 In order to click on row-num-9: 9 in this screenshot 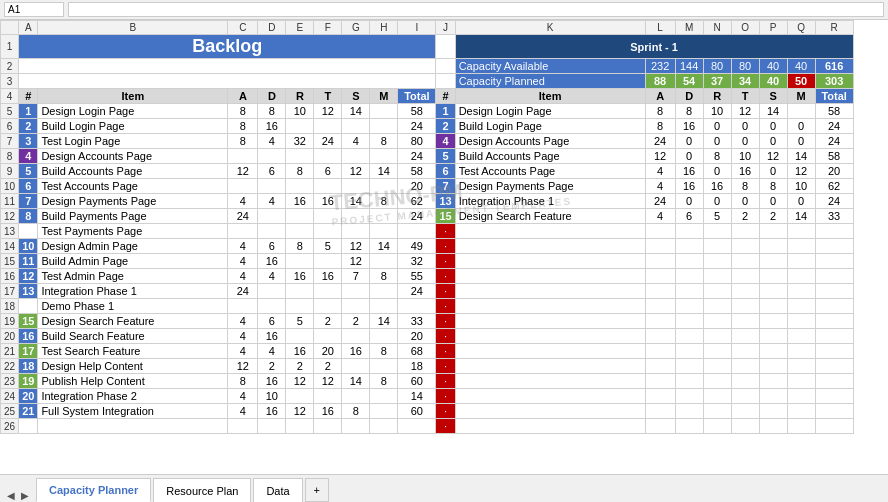, I will do `click(10, 172)`.